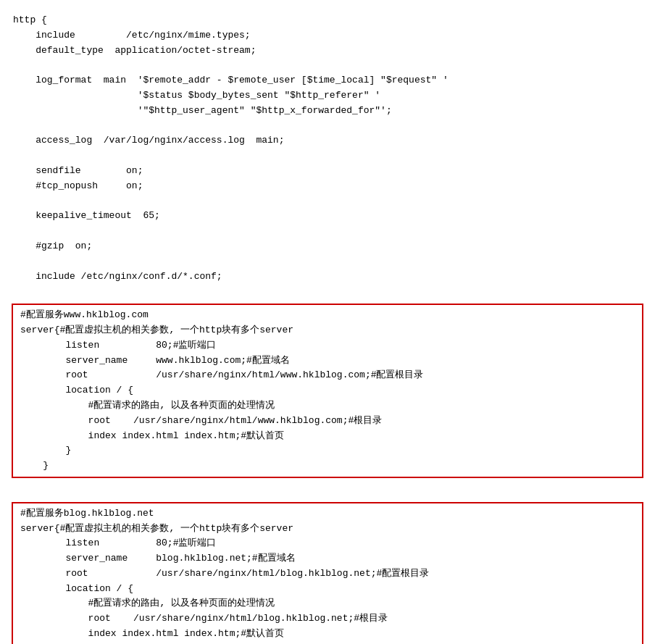  What do you see at coordinates (328, 391) in the screenshot?
I see `code-line-server1-location-open: location / {` at bounding box center [328, 391].